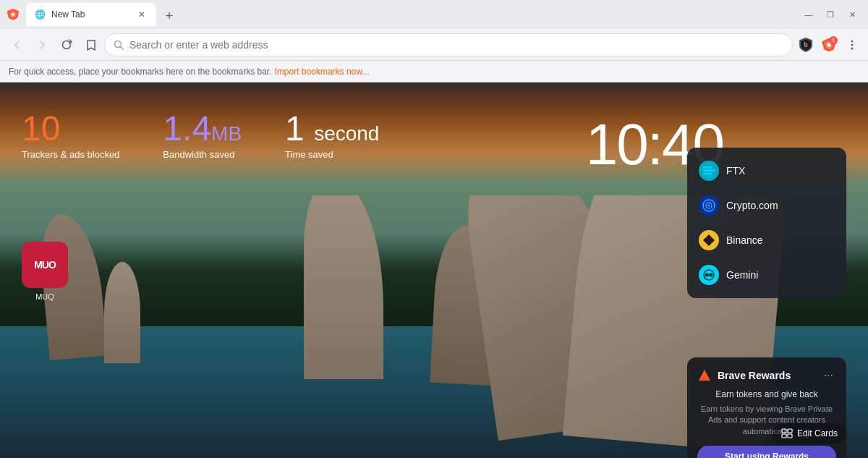 This screenshot has height=458, width=868. What do you see at coordinates (45, 297) in the screenshot?
I see `muq-label: MUQ` at bounding box center [45, 297].